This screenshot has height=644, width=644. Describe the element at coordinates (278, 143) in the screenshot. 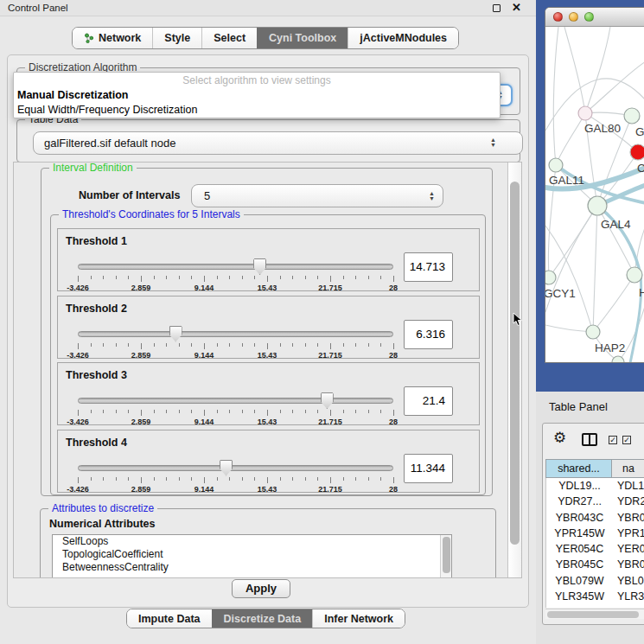

I see `table-data-combobox: galFiltered.sif default node` at that location.